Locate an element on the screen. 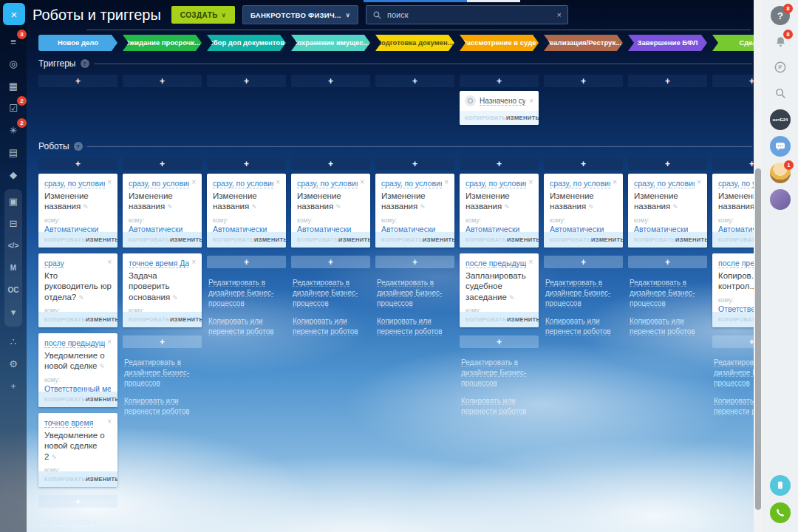  stage-tab-realization: Реализация/Реструк... is located at coordinates (584, 43).